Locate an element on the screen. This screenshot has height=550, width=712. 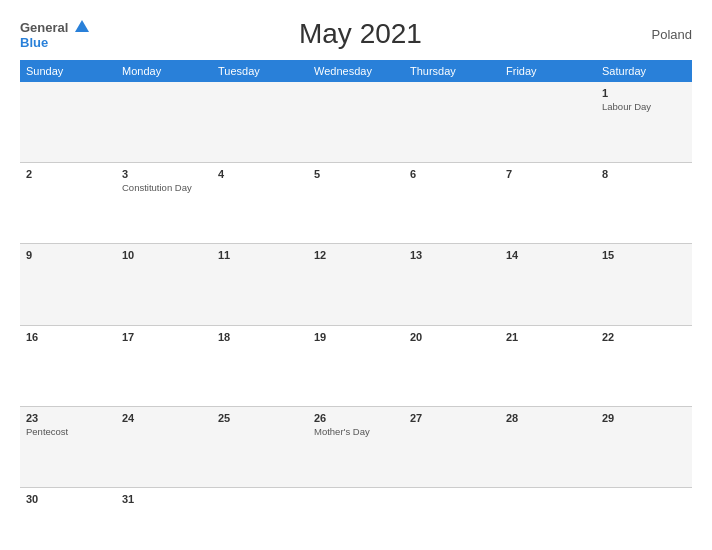
holiday-label: Mother's Day is located at coordinates (356, 432).